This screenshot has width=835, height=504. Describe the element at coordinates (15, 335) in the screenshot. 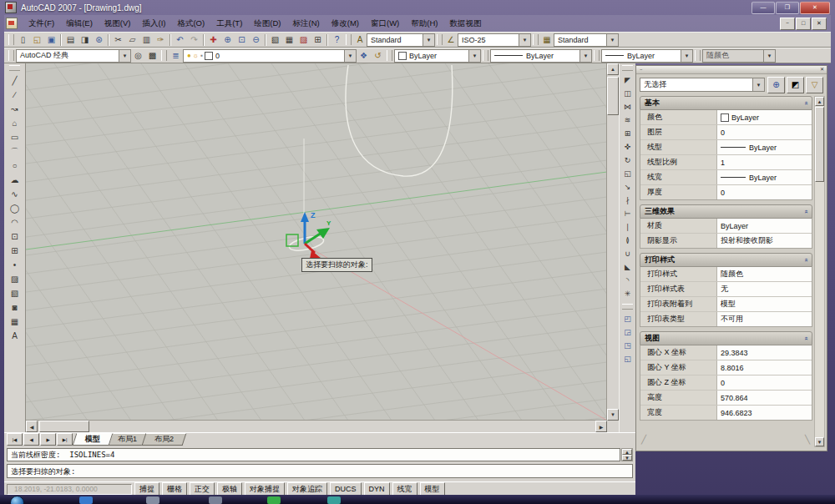

I see `mtext-icon: A` at that location.